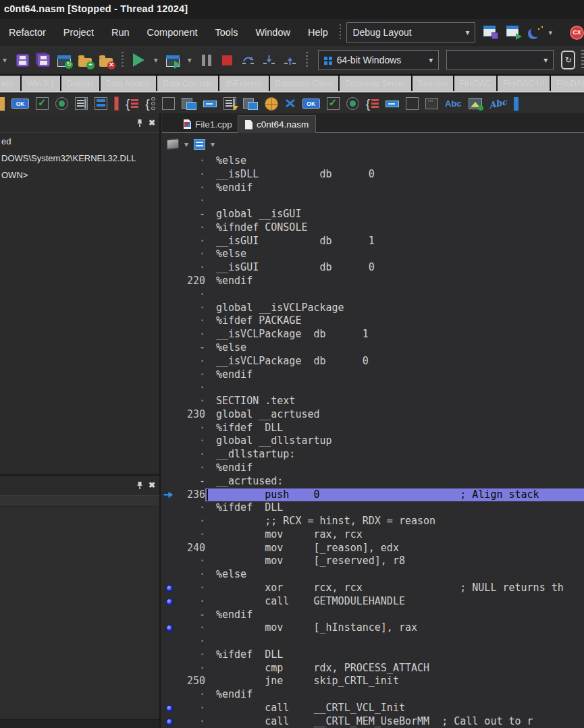 This screenshot has width=584, height=728. Describe the element at coordinates (80, 158) in the screenshot. I see `call-stack-entry: DOWS\System32\KERNEL32.DLL` at that location.